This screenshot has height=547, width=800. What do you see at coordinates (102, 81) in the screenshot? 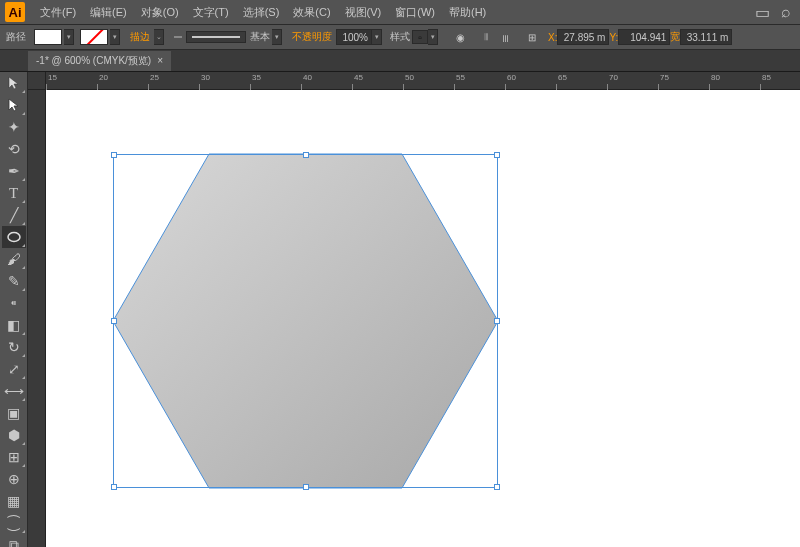
I see `ruler-tick: 20` at bounding box center [102, 81].